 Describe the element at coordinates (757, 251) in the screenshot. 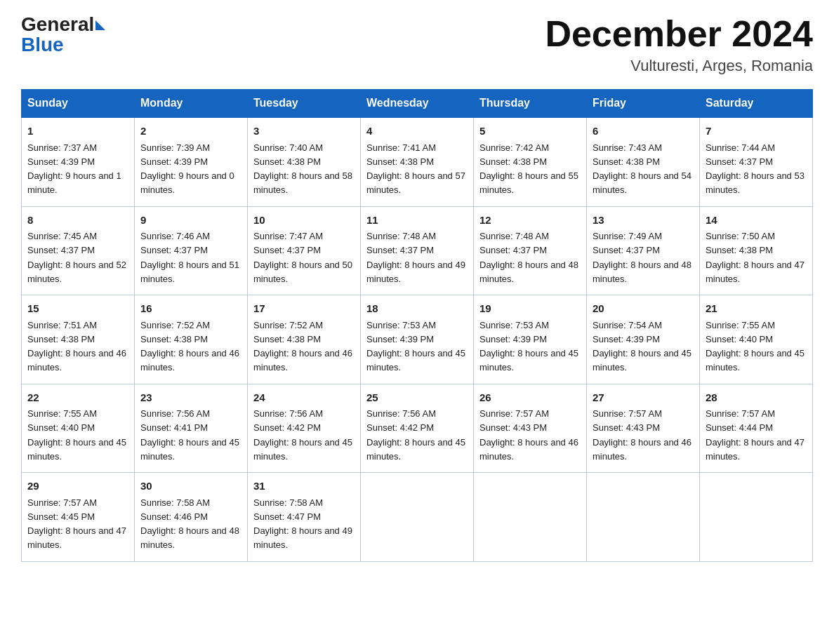

I see `calendar-cell: 14 Sunrise: 7:50 AMSunset: 4:38 PMDaylig…` at that location.